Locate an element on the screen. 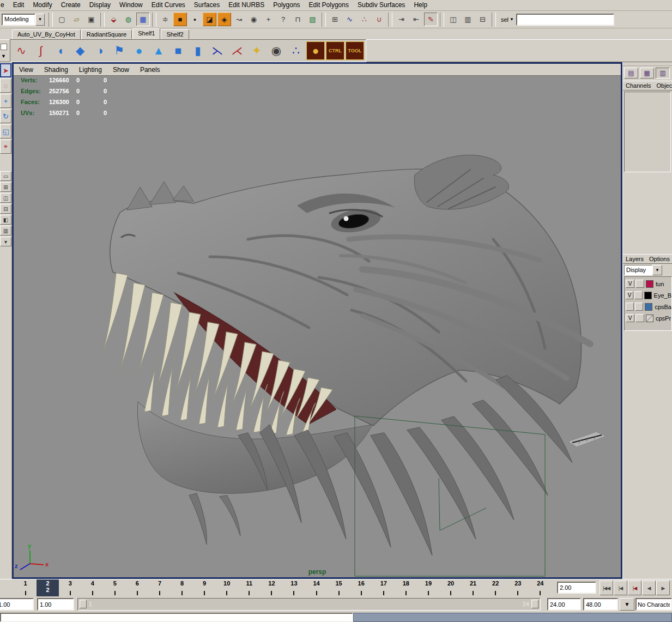 The image size is (672, 622). time-tick: 3 is located at coordinates (70, 588).